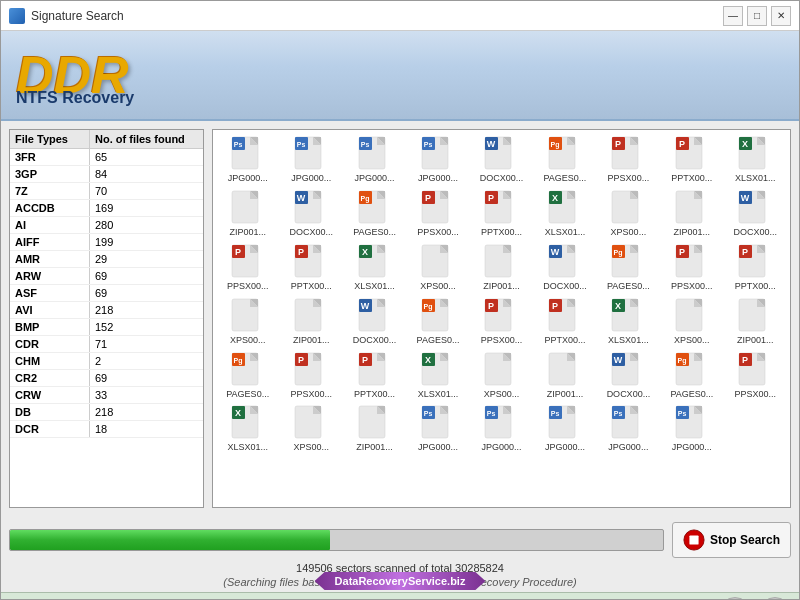  Describe the element at coordinates (170, 540) in the screenshot. I see `progress-bar-fill` at that location.